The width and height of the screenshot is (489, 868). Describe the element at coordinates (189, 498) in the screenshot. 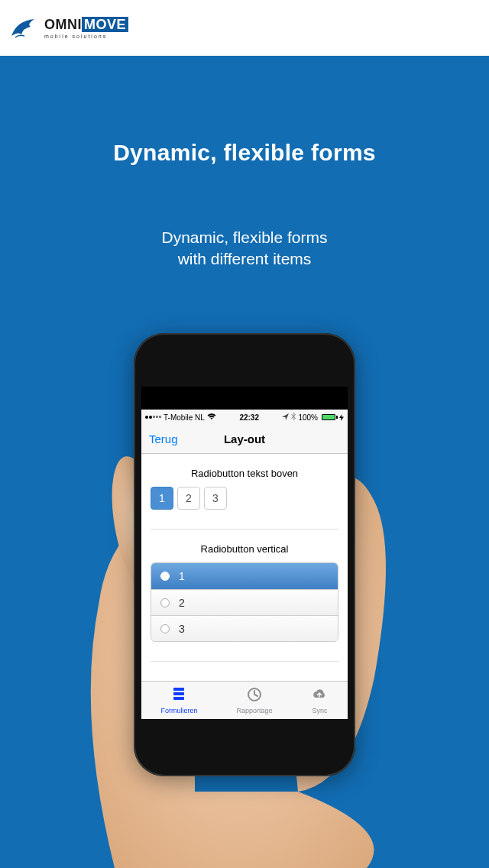

I see `seg-option-2: 2` at that location.